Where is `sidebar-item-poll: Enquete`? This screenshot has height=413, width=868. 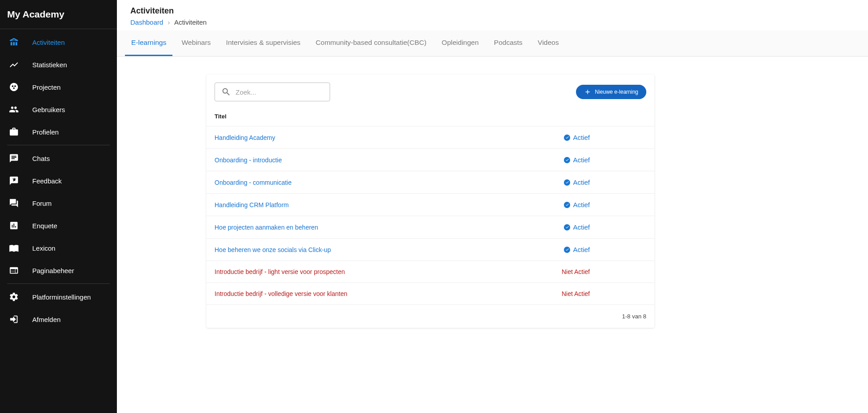 sidebar-item-poll: Enquete is located at coordinates (58, 226).